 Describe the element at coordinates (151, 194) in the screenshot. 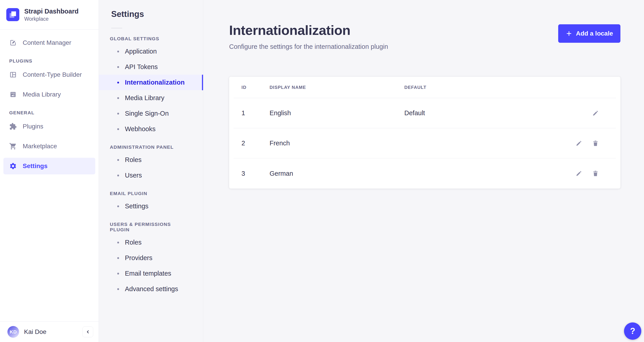

I see `subnav-section-label-email-plugin: EMAIL PLUGIN` at that location.